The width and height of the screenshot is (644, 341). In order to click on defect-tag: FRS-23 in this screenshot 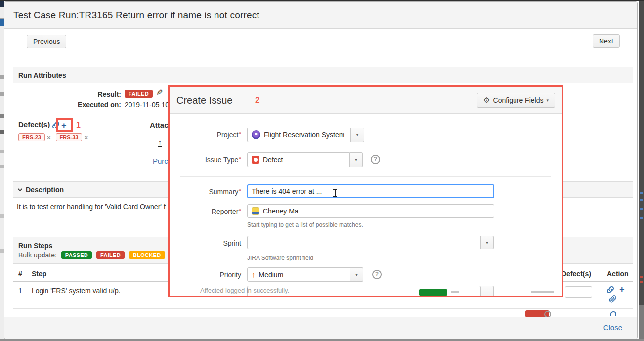, I will do `click(32, 137)`.